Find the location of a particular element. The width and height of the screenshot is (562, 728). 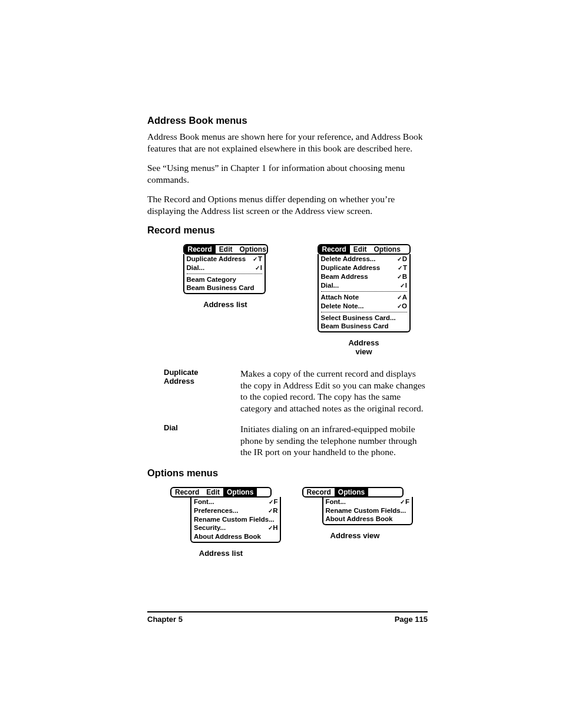

heading-record-menus: Record menus is located at coordinates (287, 230).